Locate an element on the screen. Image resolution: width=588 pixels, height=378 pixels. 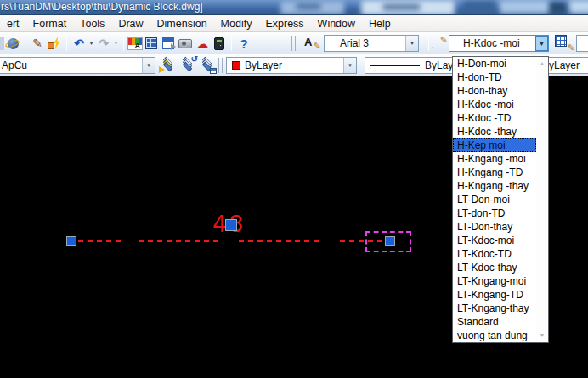
style-dropdown-item: vuong tan dung is located at coordinates (495, 336).